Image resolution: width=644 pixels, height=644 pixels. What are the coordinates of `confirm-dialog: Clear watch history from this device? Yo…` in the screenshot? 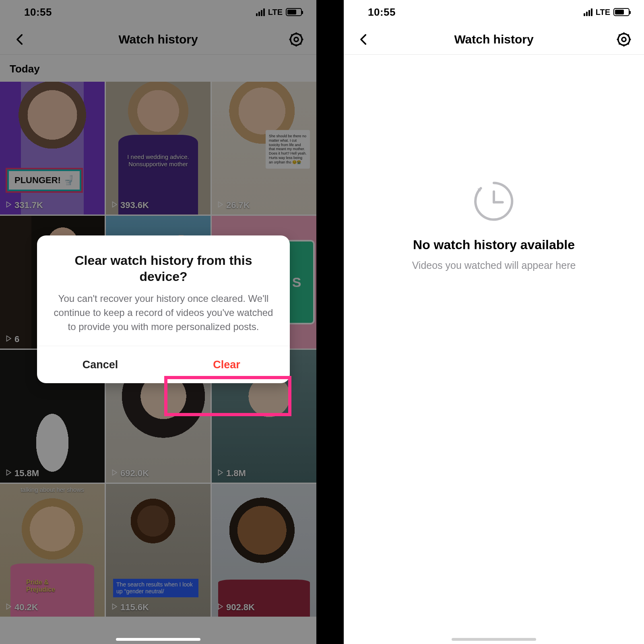 It's located at (163, 309).